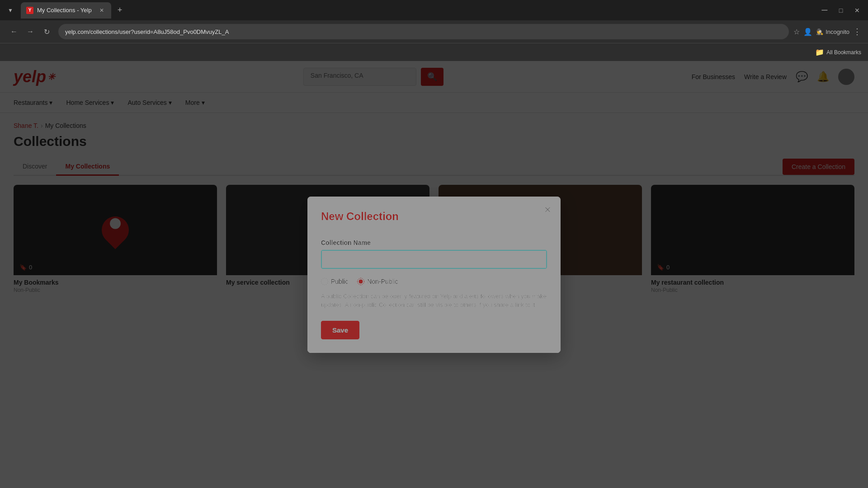 The height and width of the screenshot is (488, 868). What do you see at coordinates (434, 32) in the screenshot?
I see `address-bar: ← → ↻ yelp.com/collections/user?userid=A…` at bounding box center [434, 32].